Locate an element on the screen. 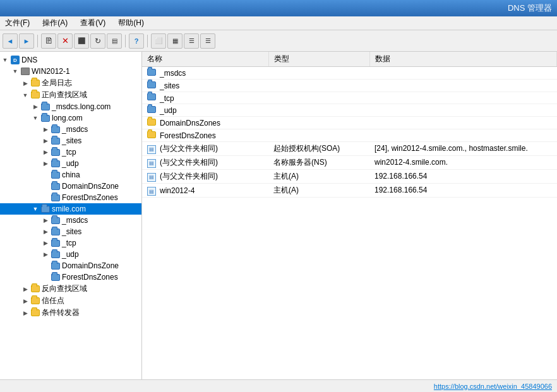 The height and width of the screenshot is (392, 557). refresh-button: ↻ is located at coordinates (98, 41).